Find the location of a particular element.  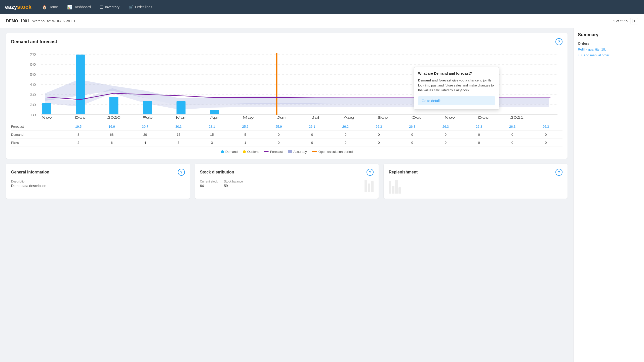

card-header: Demand and forecast ? is located at coordinates (287, 42).